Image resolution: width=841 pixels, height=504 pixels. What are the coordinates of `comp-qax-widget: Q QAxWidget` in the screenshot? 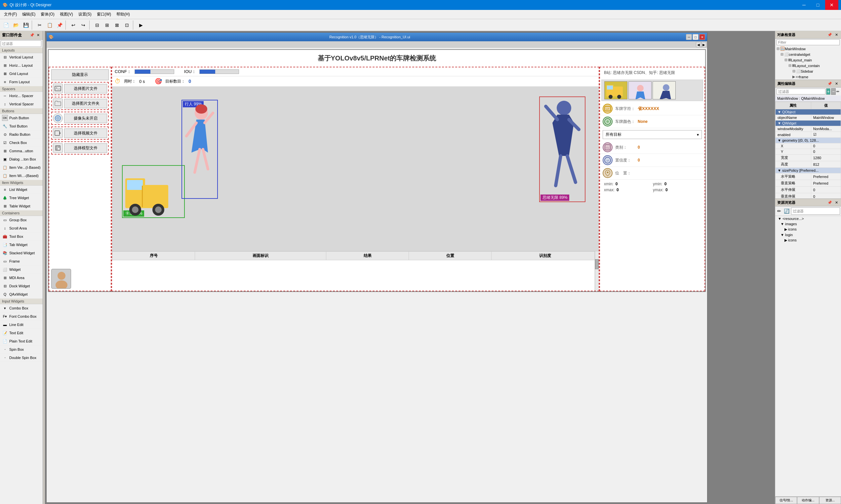 It's located at (21, 294).